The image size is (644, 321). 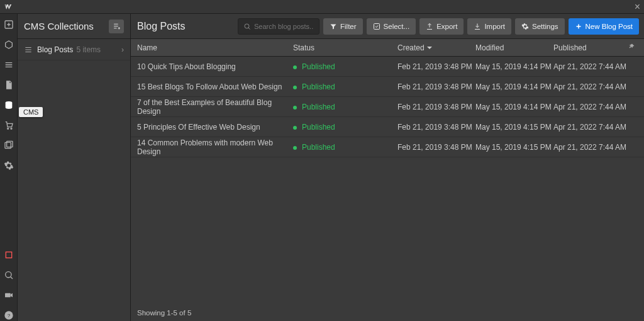 I want to click on pages-icon, so click(x=9, y=85).